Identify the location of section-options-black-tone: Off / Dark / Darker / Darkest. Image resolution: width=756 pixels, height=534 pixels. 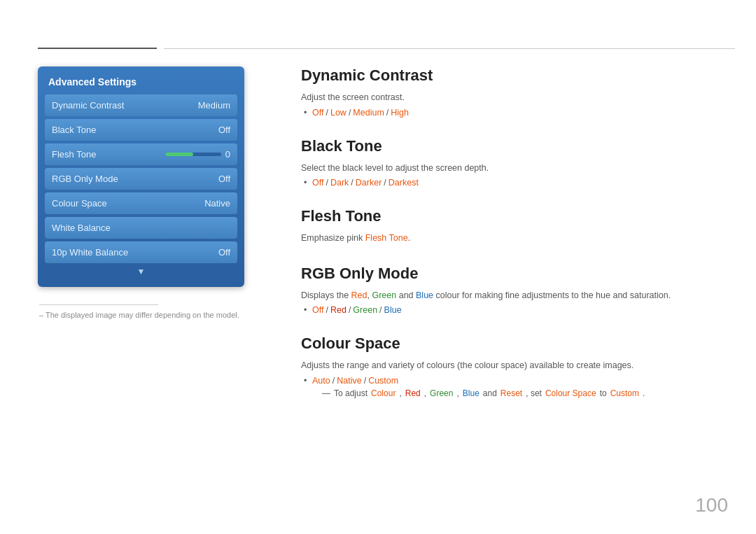
(514, 183).